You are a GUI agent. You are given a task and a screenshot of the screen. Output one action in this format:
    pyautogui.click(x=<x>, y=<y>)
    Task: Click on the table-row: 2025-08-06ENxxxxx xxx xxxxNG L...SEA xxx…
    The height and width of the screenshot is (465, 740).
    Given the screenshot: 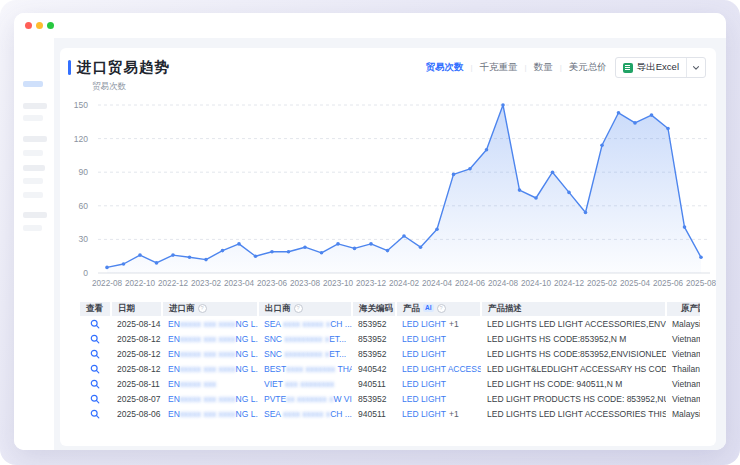 What is the action you would take?
    pyautogui.click(x=390, y=414)
    